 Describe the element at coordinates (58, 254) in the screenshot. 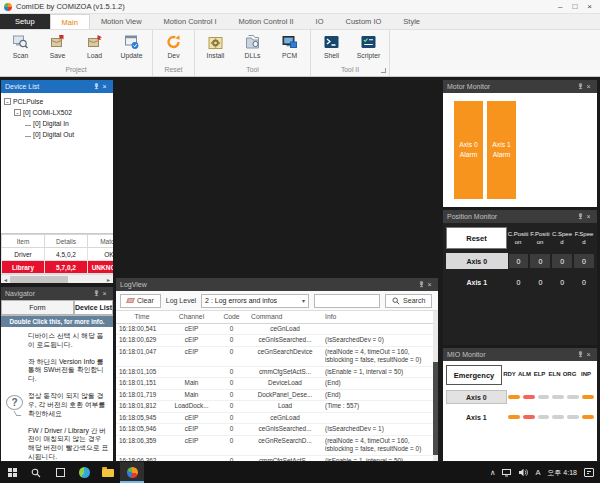

I see `version-table-row: Driver 4,5,0,2 OK` at that location.